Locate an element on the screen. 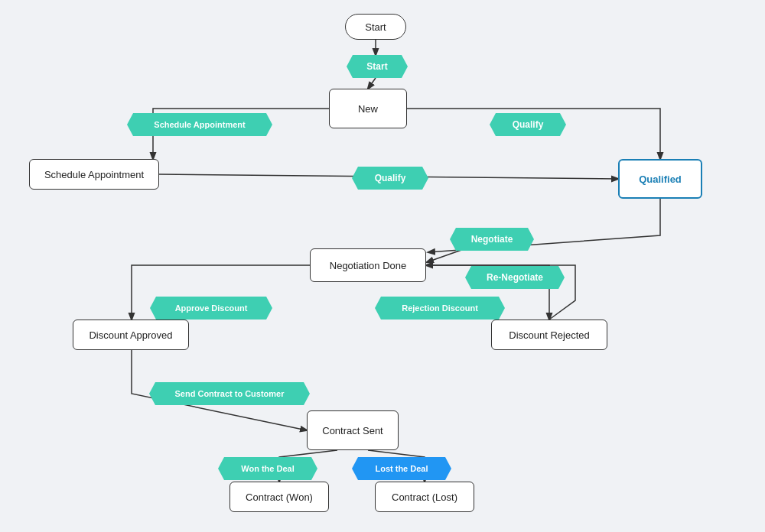 Image resolution: width=765 pixels, height=532 pixels. discount-approved-node: Discount Approved is located at coordinates (131, 335).